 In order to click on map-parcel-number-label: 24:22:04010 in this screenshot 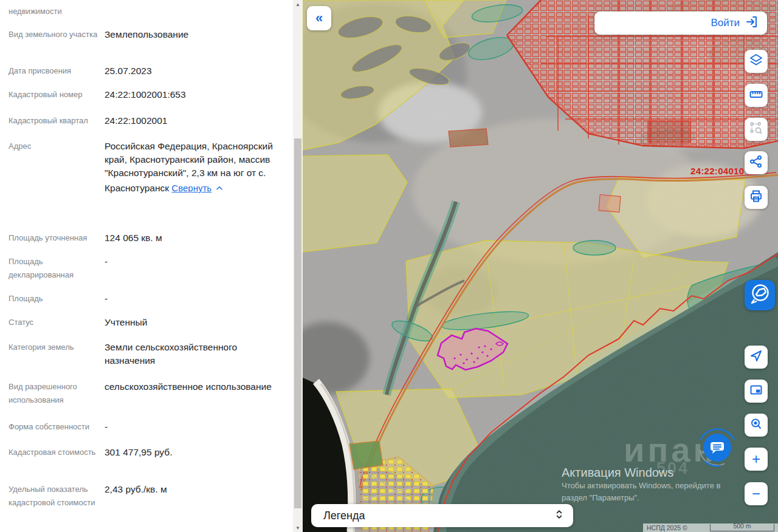, I will do `click(717, 171)`.